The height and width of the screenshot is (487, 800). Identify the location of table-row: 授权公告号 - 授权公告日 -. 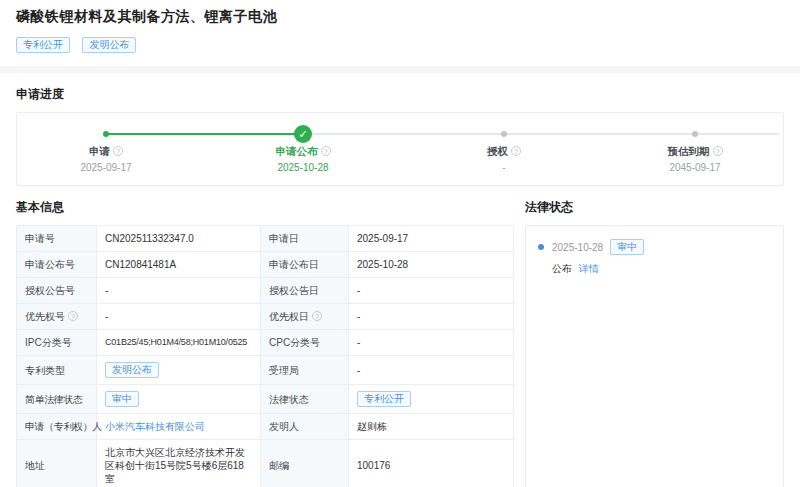
(266, 291).